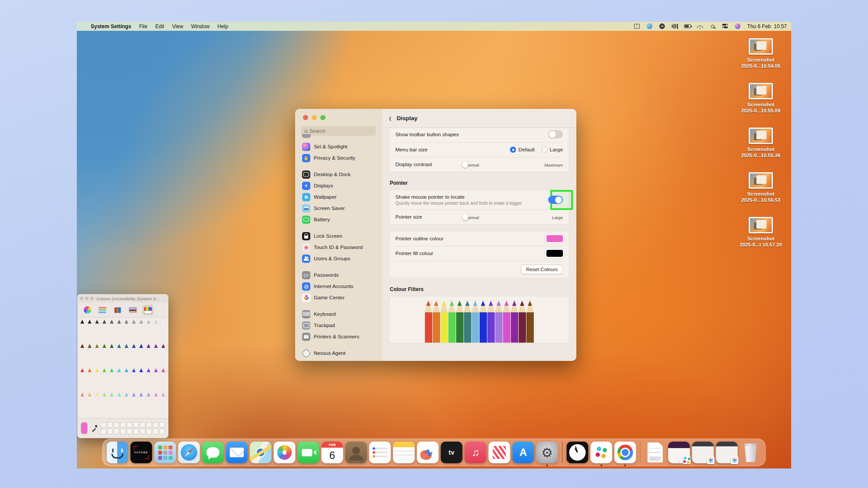 Image resolution: width=868 pixels, height=488 pixels. Describe the element at coordinates (552, 150) in the screenshot. I see `radio-large: Large` at that location.